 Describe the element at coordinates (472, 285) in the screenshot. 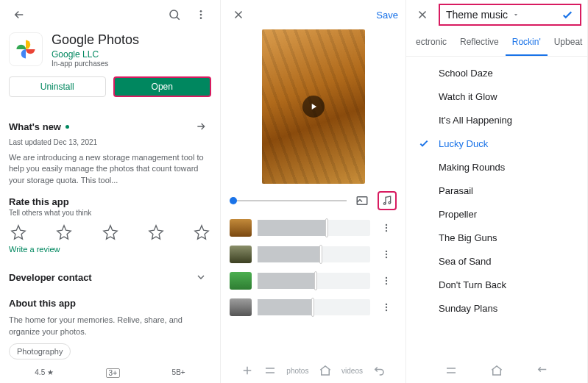

I see `song-label: Don't Turn Back` at that location.